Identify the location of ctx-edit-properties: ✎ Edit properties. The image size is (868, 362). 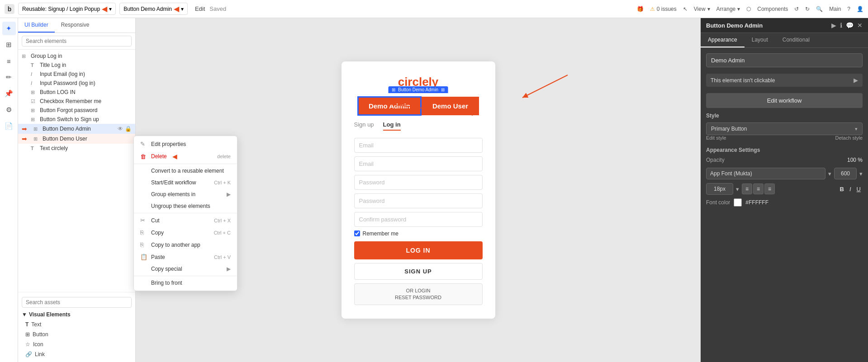
(185, 144).